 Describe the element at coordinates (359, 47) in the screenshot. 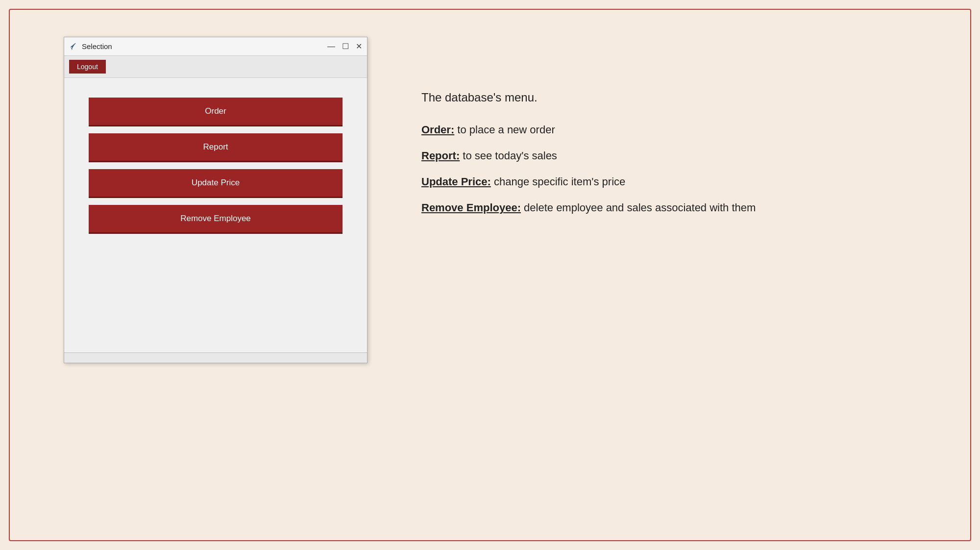

I see `close-button: ✕` at that location.